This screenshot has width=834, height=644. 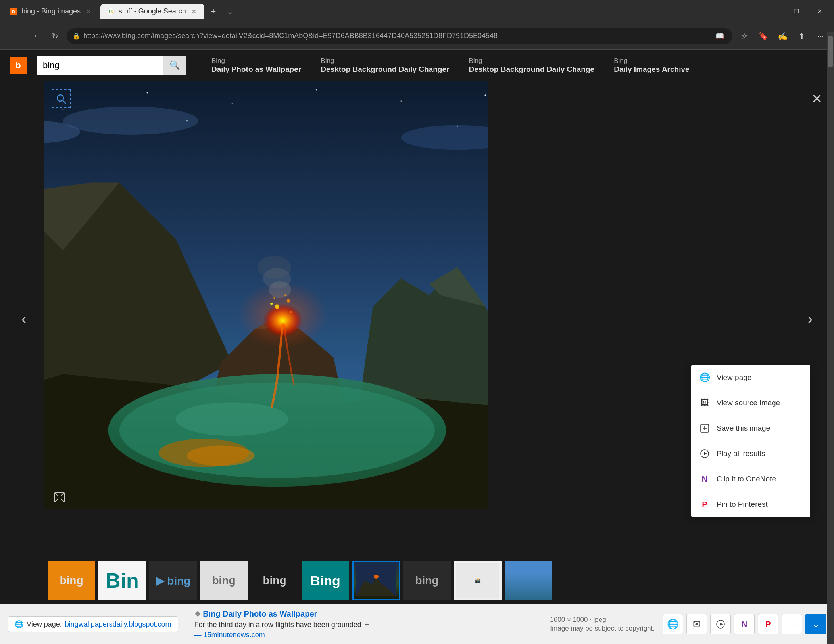 What do you see at coordinates (782, 36) in the screenshot?
I see `toolbar-icons: ☆ 🔖 ✍ ⬆ ···` at bounding box center [782, 36].